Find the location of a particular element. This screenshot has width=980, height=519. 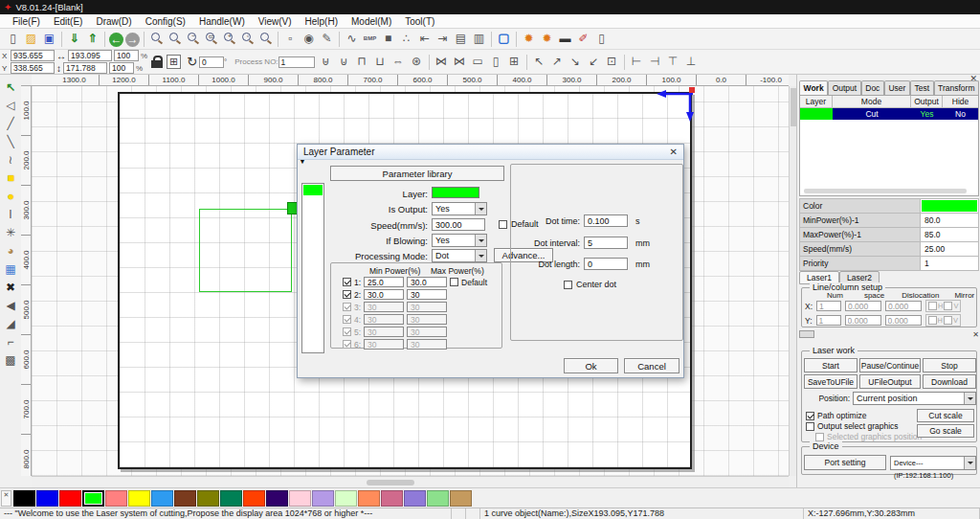

same-width-icon: ▭ is located at coordinates (479, 61).